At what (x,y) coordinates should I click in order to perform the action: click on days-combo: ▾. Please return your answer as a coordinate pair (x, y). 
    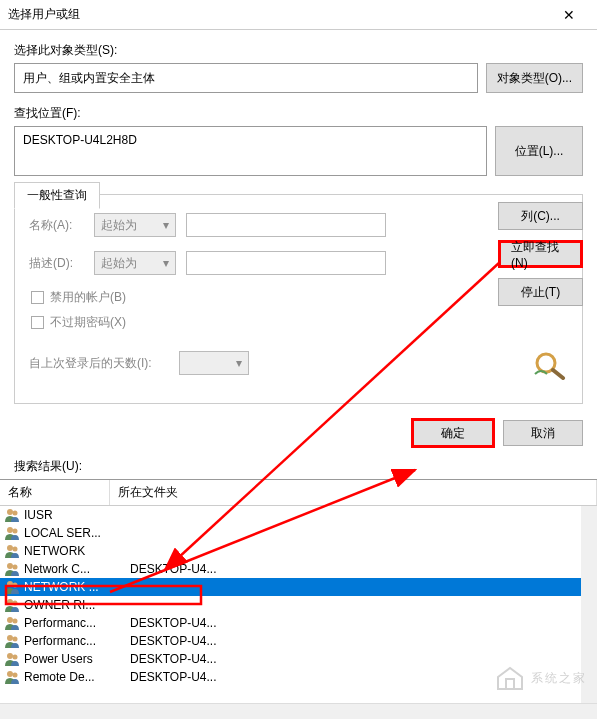
    Looking at the image, I should click on (214, 363).